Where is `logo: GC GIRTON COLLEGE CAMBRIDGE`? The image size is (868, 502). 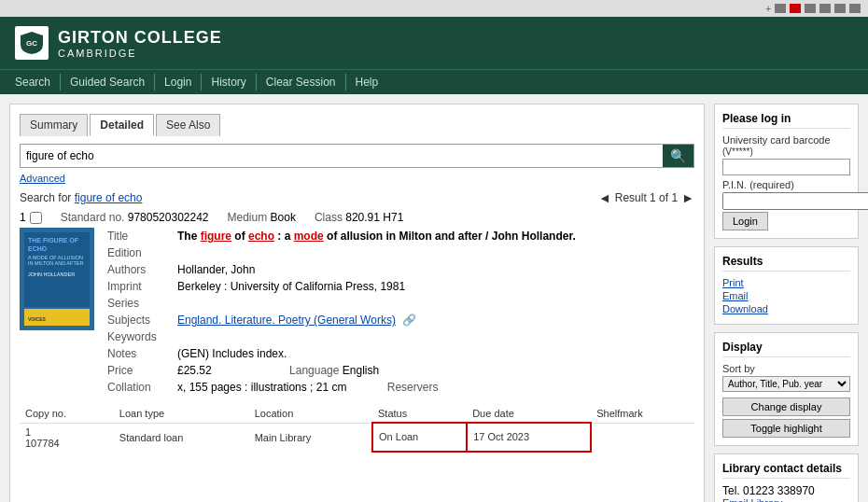
logo: GC GIRTON COLLEGE CAMBRIDGE is located at coordinates (119, 43).